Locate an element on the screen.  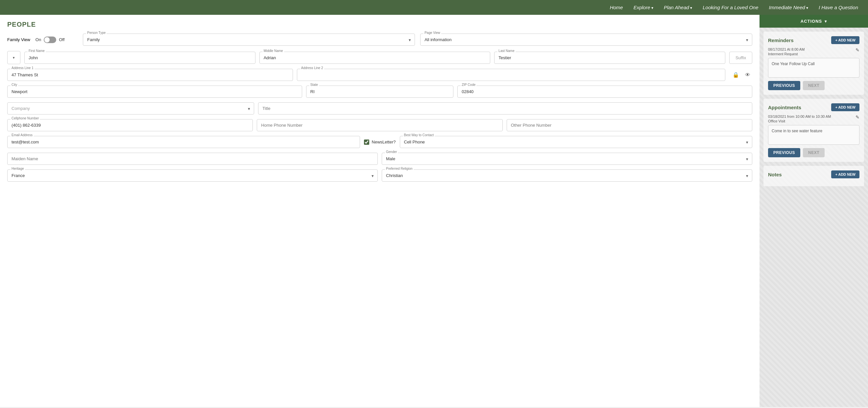
other-phone-input is located at coordinates (629, 125).